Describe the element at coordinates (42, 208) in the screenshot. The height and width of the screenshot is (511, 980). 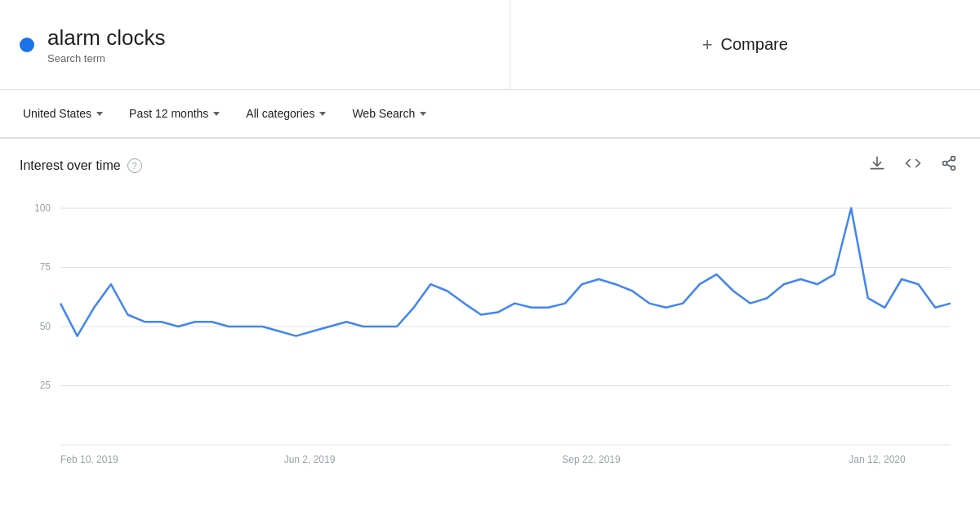
I see `svg-text: 100` at that location.